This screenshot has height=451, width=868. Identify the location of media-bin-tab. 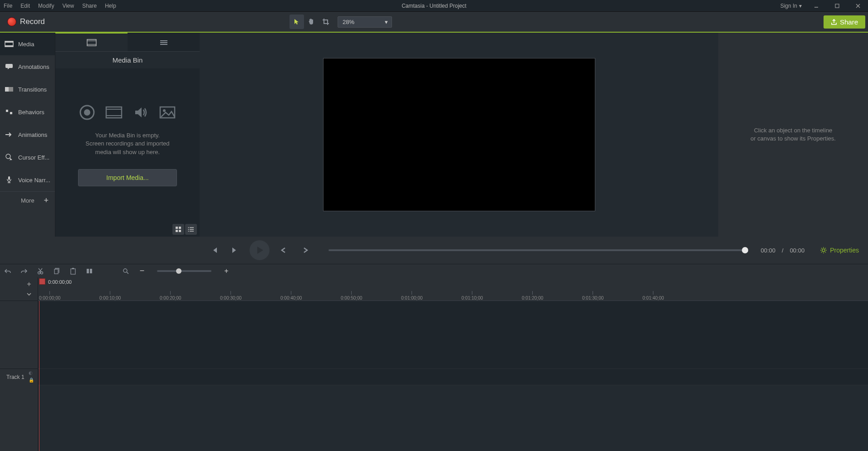
(92, 42).